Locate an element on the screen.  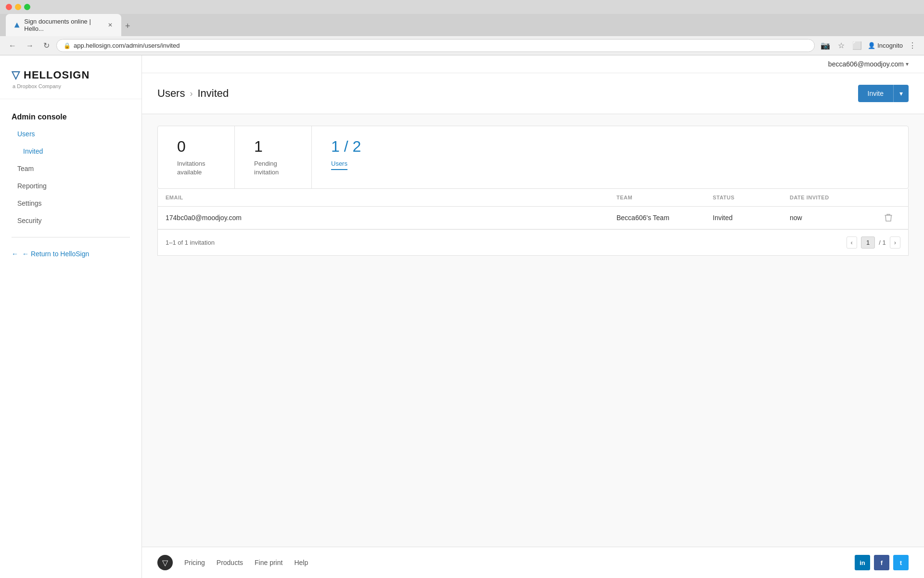
top-user-bar: becca606@moodjoy.com ▾ is located at coordinates (533, 65).